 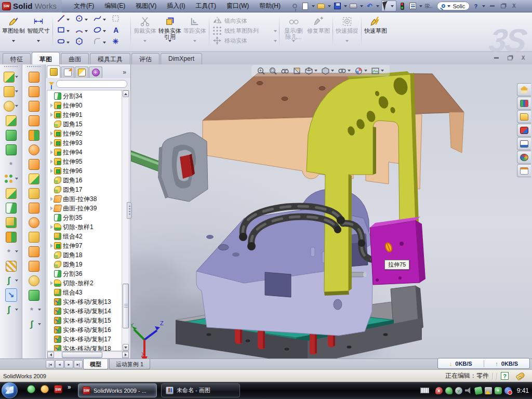 What do you see at coordinates (58, 389) in the screenshot?
I see `quicklaunch-solidworks-icon: SW` at bounding box center [58, 389].